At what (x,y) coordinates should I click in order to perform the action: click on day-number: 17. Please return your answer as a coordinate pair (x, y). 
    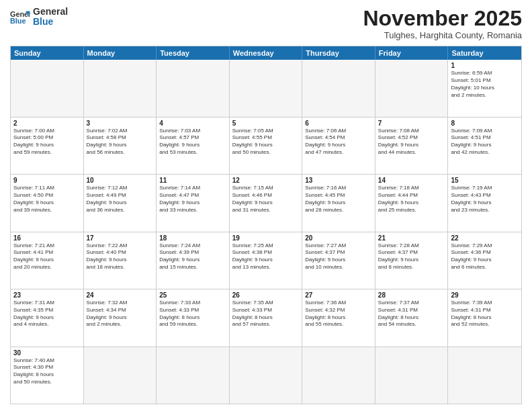
    Looking at the image, I should click on (120, 238).